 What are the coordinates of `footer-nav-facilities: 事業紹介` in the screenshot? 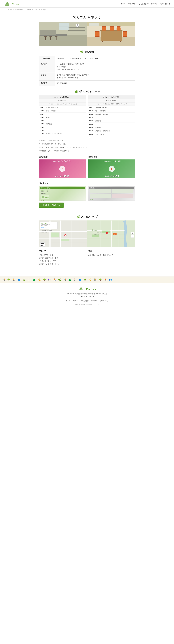 It's located at (76, 301).